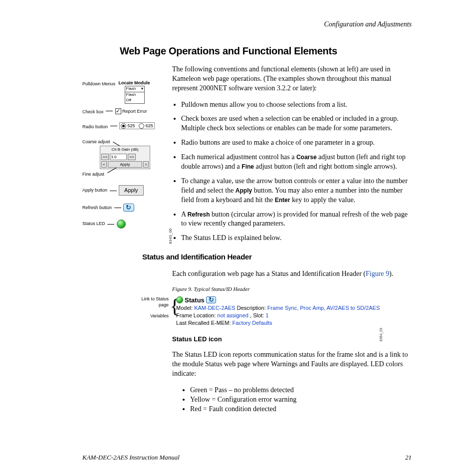 Image resolution: width=476 pixels, height=476 pixels. I want to click on coarse-right-button: >>, so click(132, 157).